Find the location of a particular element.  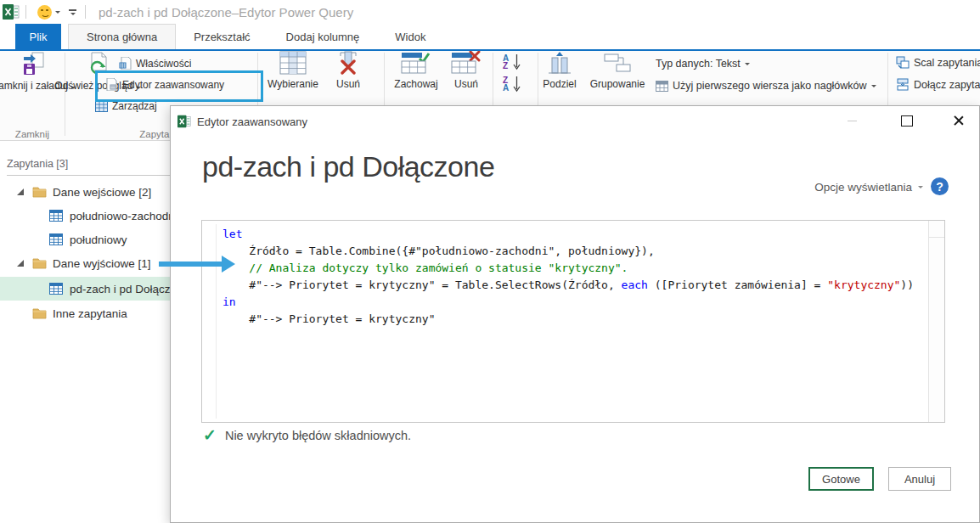

manage-label: Zarządzaj is located at coordinates (134, 106).